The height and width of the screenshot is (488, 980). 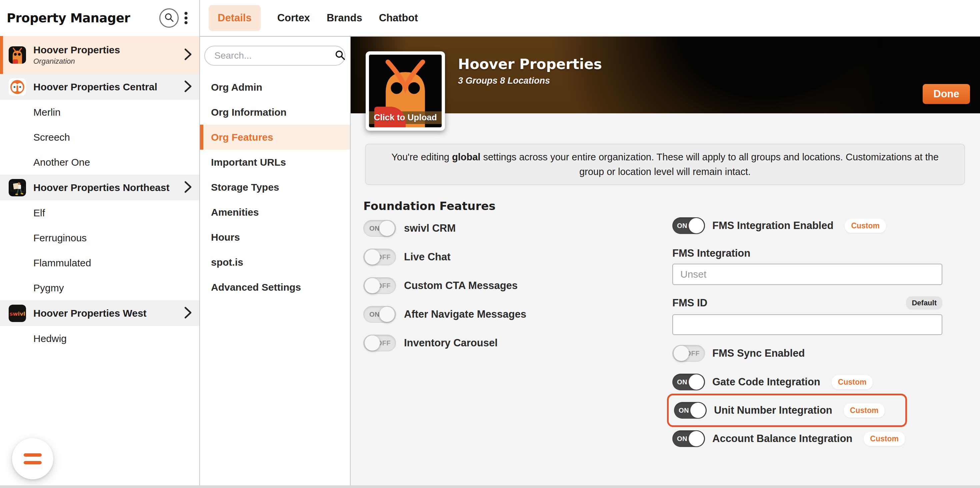 I want to click on app-title: Property Manager, so click(x=68, y=18).